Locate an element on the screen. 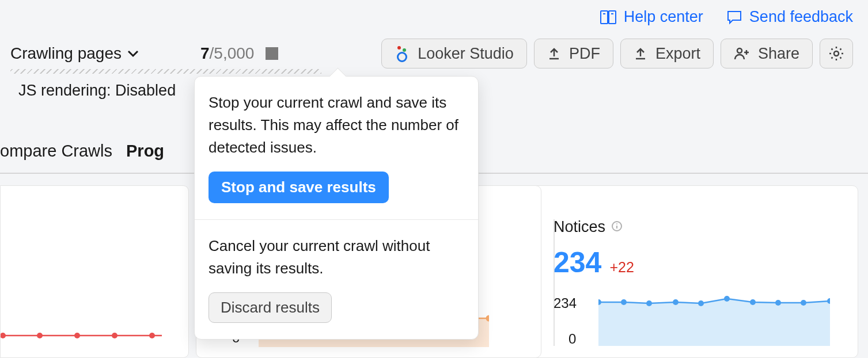  notices-axis-zero: 0 is located at coordinates (573, 339).